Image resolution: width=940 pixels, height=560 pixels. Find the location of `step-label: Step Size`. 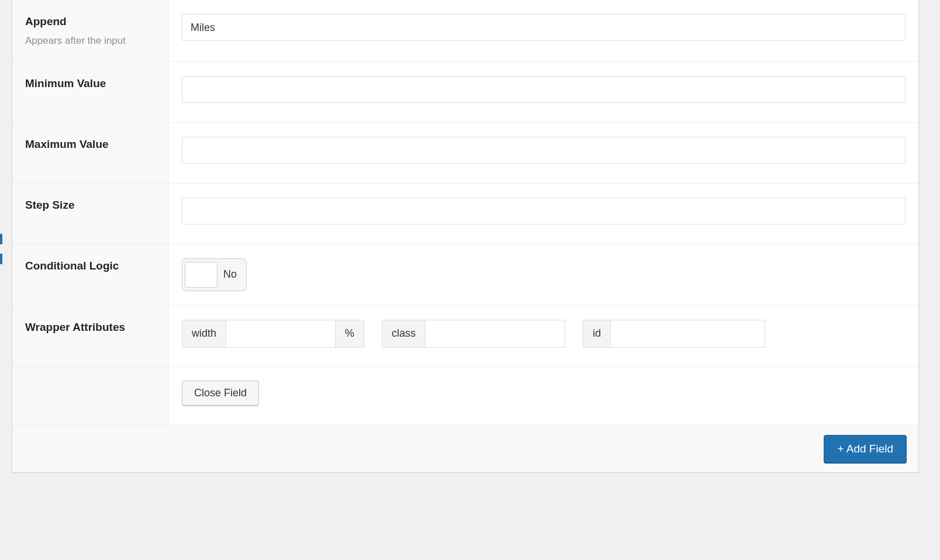

step-label: Step Size is located at coordinates (90, 206).